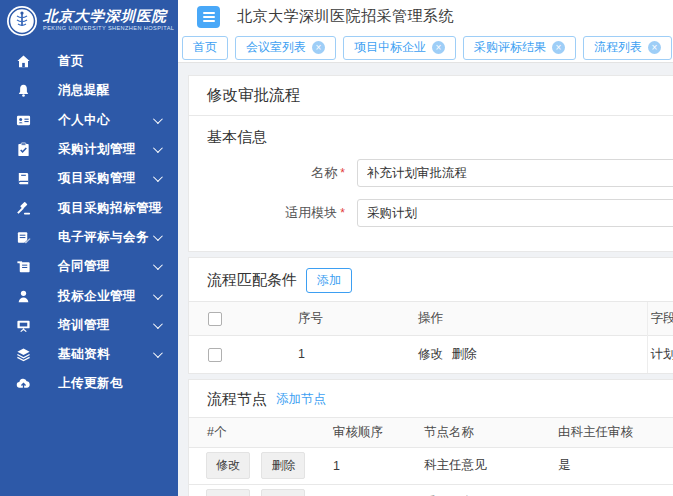 This screenshot has width=673, height=496. What do you see at coordinates (301, 400) in the screenshot?
I see `add-node-link: 添加节点` at bounding box center [301, 400].